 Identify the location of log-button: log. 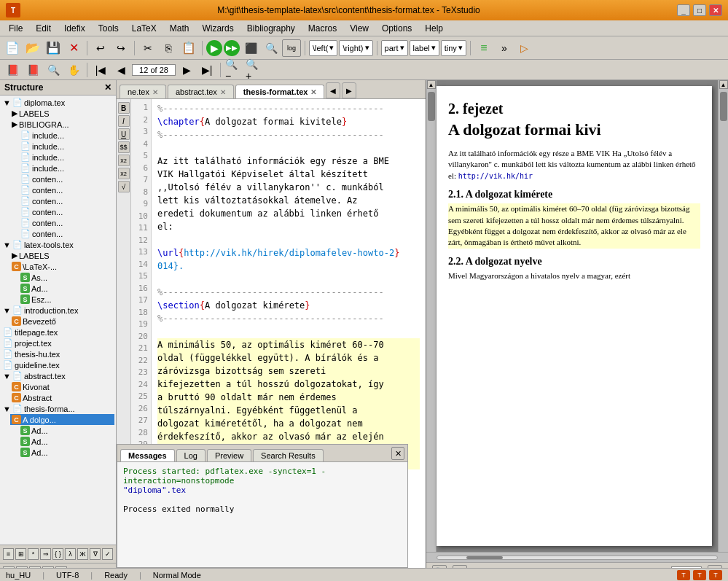
(291, 48).